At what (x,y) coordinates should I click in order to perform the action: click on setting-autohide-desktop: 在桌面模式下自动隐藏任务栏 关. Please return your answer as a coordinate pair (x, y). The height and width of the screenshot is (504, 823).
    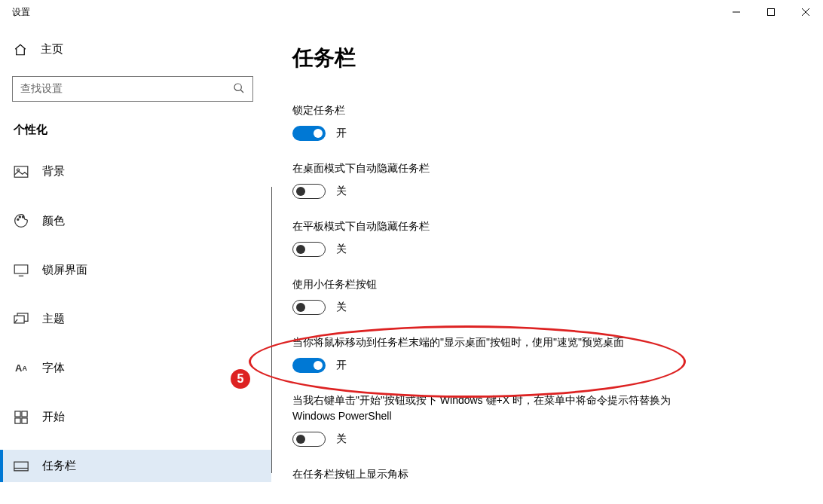
    Looking at the image, I should click on (496, 179).